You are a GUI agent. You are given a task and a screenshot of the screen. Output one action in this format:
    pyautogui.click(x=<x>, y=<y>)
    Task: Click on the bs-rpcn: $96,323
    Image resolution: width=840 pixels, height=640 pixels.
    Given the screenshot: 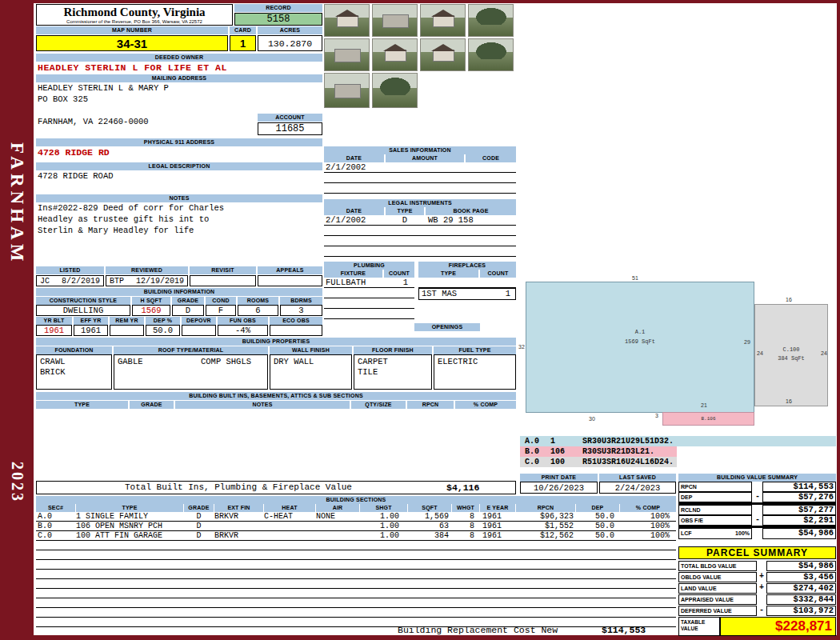 What is the action you would take?
    pyautogui.click(x=546, y=517)
    